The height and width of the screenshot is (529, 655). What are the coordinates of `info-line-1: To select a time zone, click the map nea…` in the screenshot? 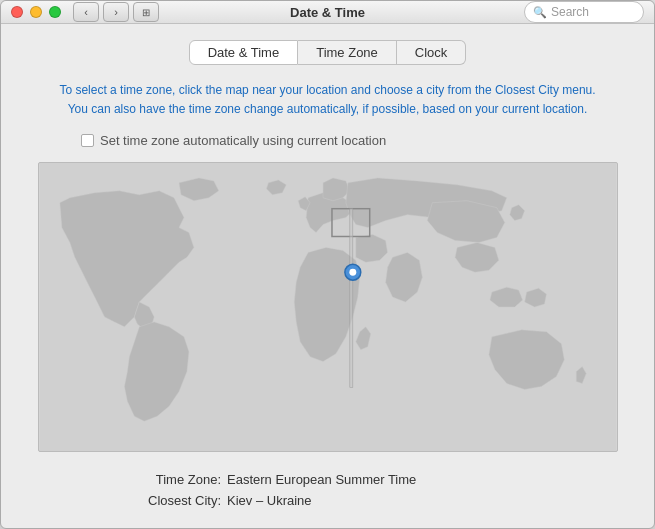 It's located at (327, 90).